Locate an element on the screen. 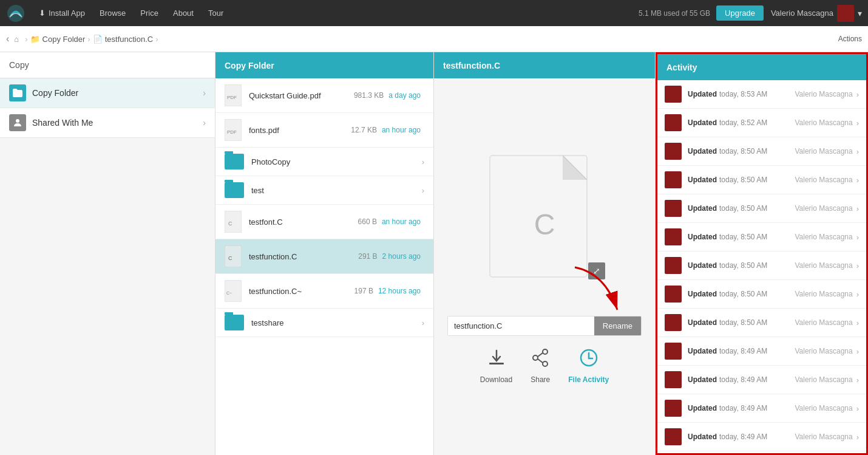 The image size is (868, 455). download-label: Download is located at coordinates (497, 380).